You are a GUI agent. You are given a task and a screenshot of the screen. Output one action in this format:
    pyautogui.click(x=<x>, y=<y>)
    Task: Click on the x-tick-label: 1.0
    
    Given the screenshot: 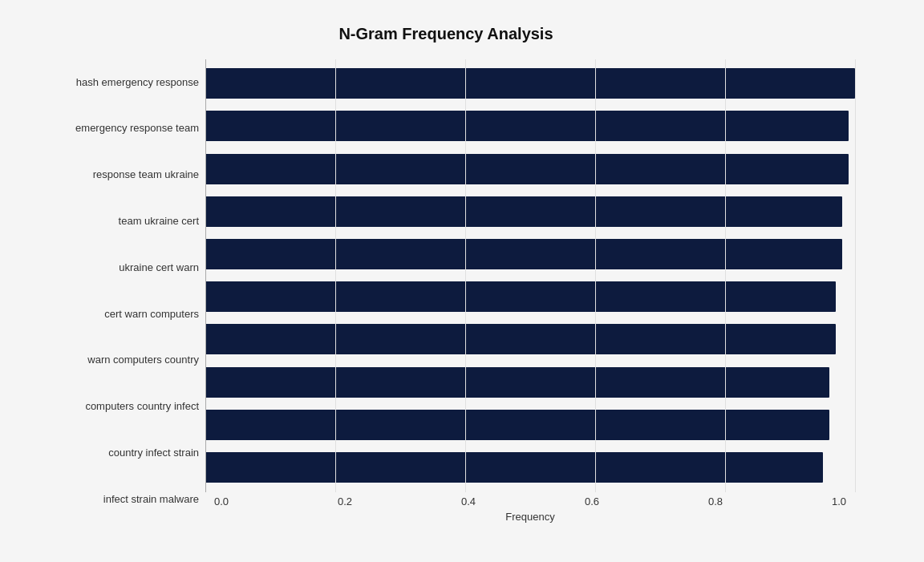 What is the action you would take?
    pyautogui.click(x=839, y=502)
    